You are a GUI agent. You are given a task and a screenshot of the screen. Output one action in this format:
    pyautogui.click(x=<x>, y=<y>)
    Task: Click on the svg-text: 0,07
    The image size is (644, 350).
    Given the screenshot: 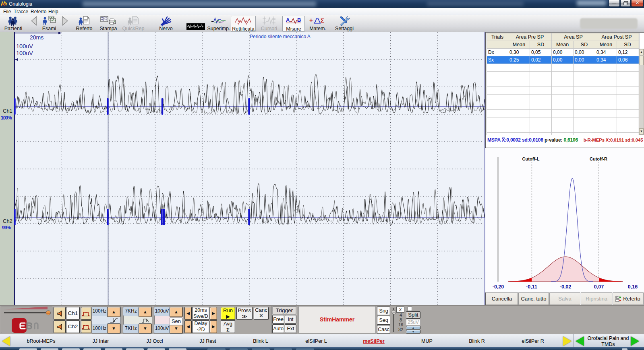 What is the action you would take?
    pyautogui.click(x=599, y=287)
    